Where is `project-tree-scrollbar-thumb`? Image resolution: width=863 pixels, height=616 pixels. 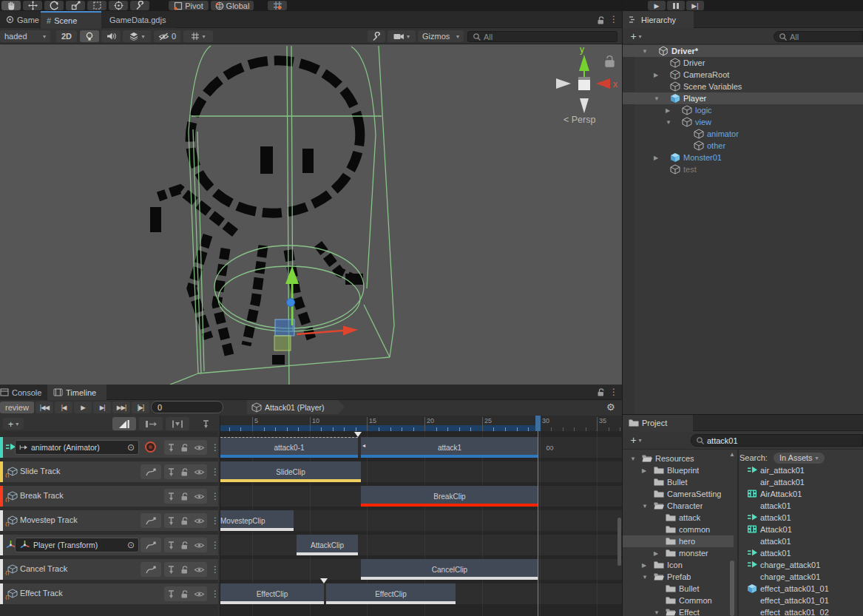
project-tree-scrollbar-thumb is located at coordinates (732, 589).